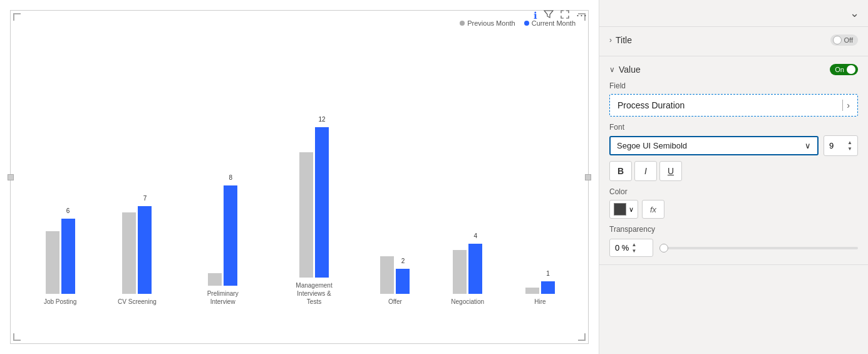 The width and height of the screenshot is (868, 354). Describe the element at coordinates (839, 70) in the screenshot. I see `value-toggle-label: On` at that location.